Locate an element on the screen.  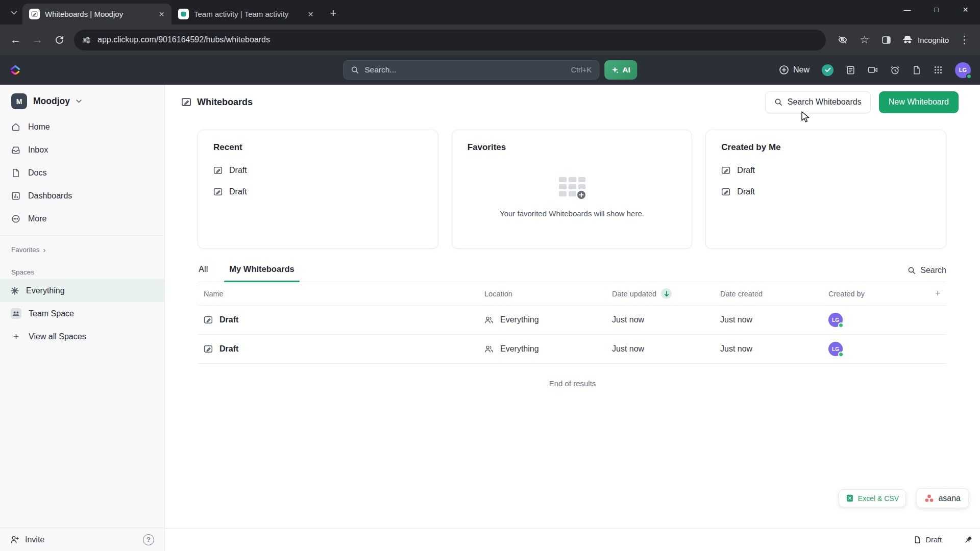
invite-label: Invite is located at coordinates (35, 540).